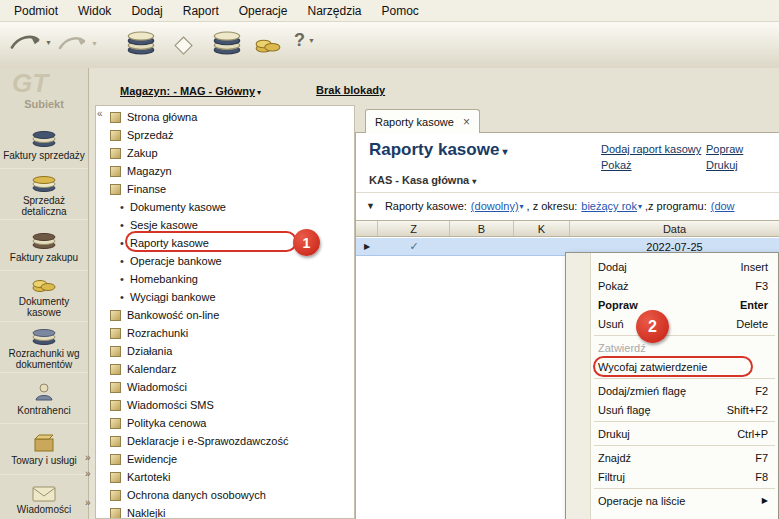 The height and width of the screenshot is (519, 779). Describe the element at coordinates (201, 11) in the screenshot. I see `menu-raport: Raport` at that location.